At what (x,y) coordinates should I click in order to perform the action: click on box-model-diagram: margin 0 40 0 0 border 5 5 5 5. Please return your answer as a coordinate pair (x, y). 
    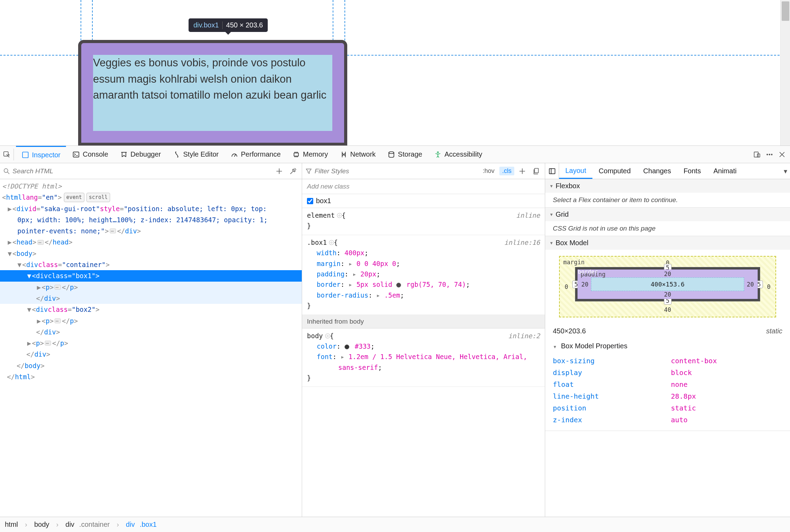
    Looking at the image, I should click on (667, 287).